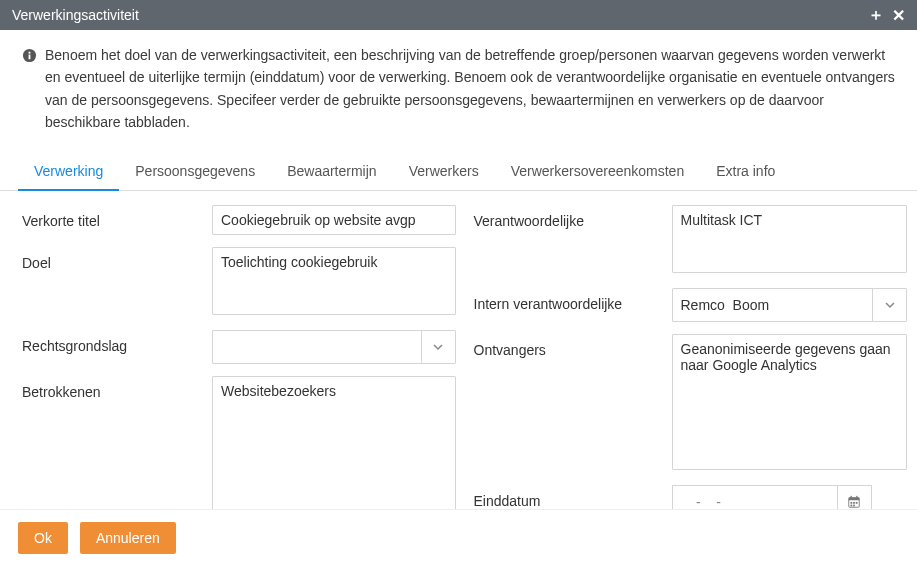 The height and width of the screenshot is (577, 917). Describe the element at coordinates (30, 90) in the screenshot. I see `info-icon` at that location.